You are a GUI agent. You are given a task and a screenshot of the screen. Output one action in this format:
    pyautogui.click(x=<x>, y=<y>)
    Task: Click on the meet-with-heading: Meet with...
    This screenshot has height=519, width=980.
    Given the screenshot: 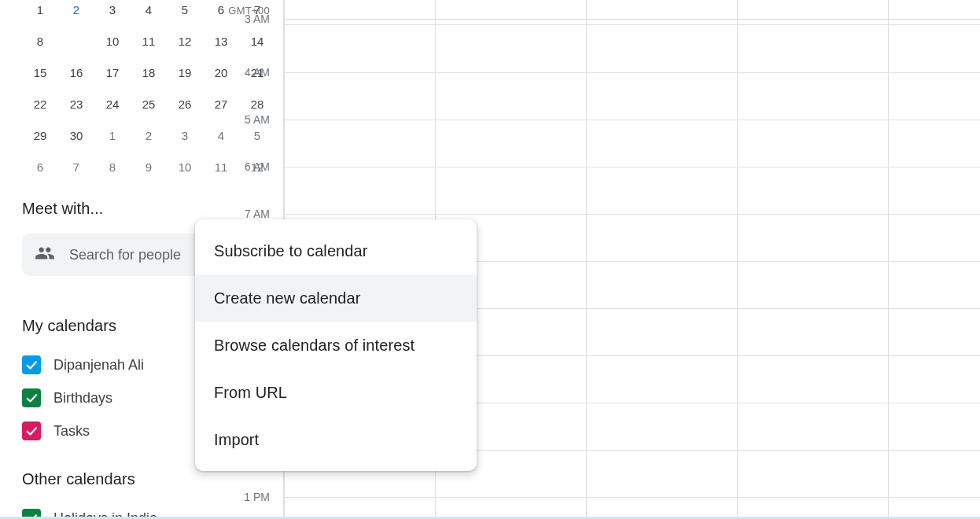 What is the action you would take?
    pyautogui.click(x=146, y=209)
    